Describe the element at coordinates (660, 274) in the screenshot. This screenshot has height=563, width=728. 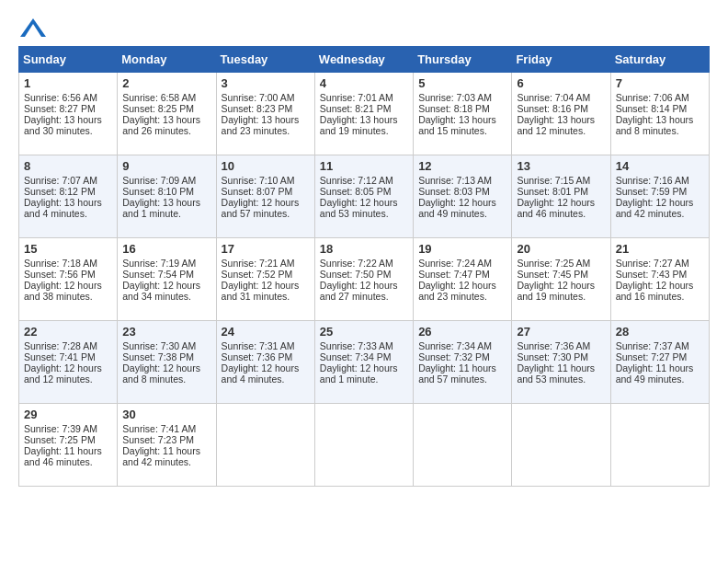
I see `day-info-line: Sunset: 7:43 PM` at that location.